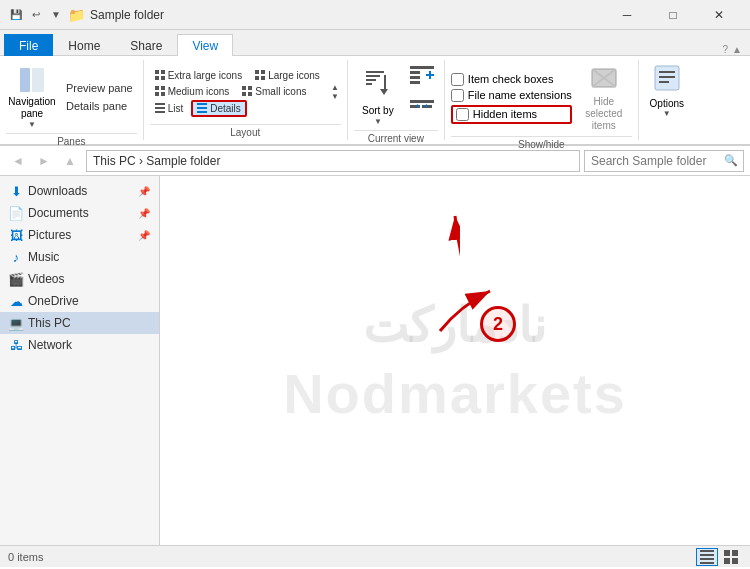  Describe the element at coordinates (238, 108) in the screenshot. I see `layout-row-3: List Details` at that location.